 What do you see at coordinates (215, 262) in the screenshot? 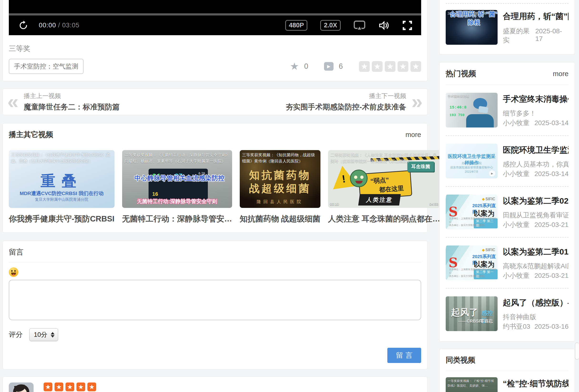
I see `divider` at bounding box center [215, 262].